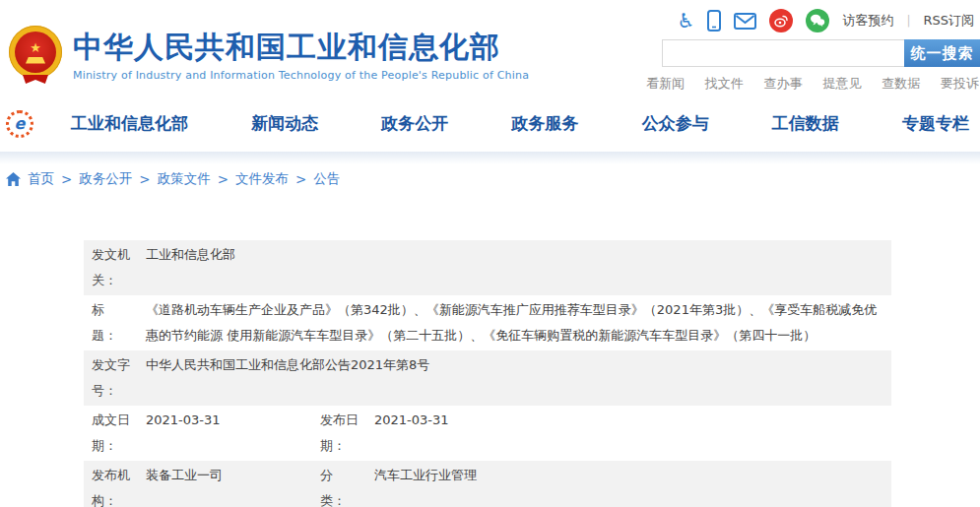 Image resolution: width=980 pixels, height=507 pixels. I want to click on row-label: 发布机构：, so click(114, 484).